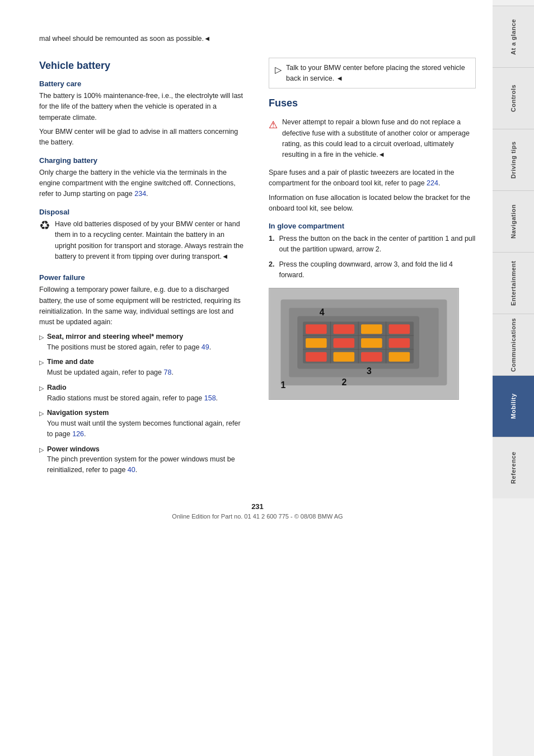  Describe the element at coordinates (432, 183) in the screenshot. I see `spare-fuses-link: 224` at that location.